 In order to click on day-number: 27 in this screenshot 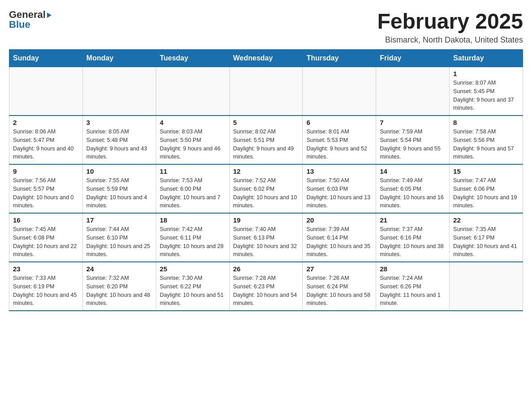, I will do `click(339, 269)`.